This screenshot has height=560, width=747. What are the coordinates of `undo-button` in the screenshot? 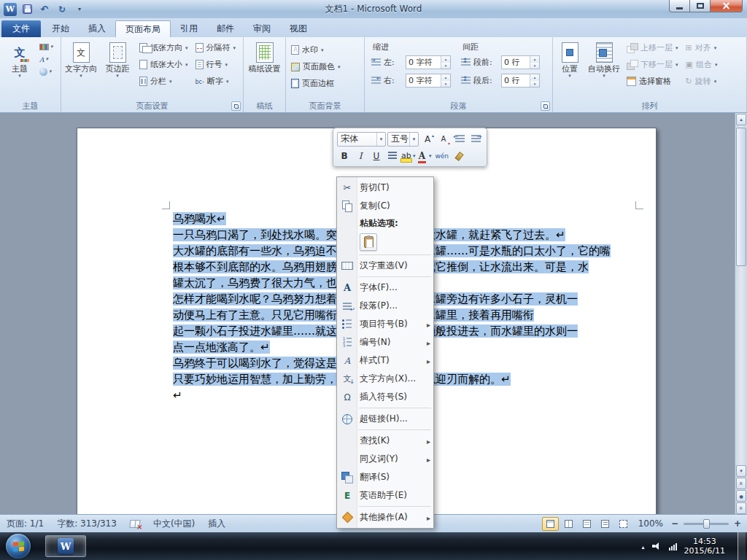 It's located at (44, 9).